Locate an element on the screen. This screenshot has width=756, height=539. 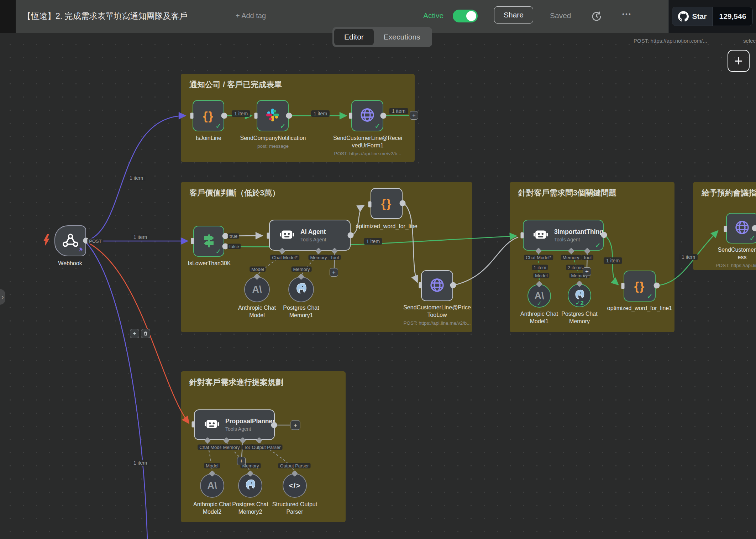
webhook-icon is located at coordinates (70, 241).